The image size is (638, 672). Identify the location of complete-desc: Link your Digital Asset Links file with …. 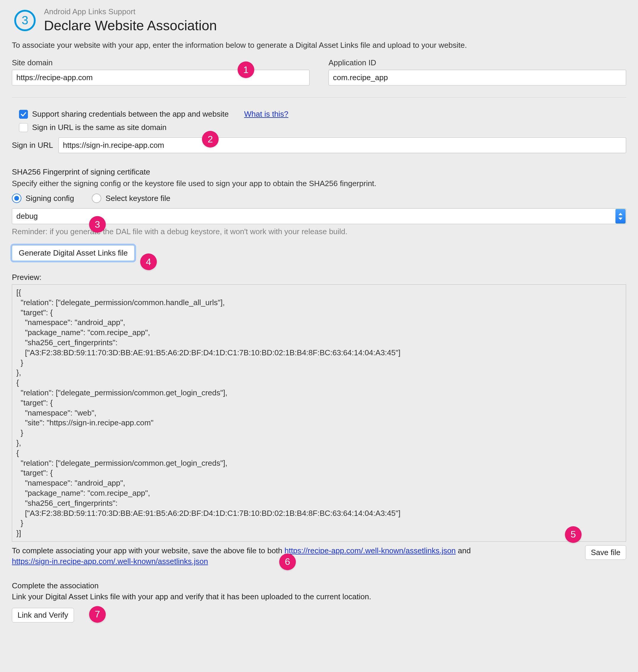
(319, 597).